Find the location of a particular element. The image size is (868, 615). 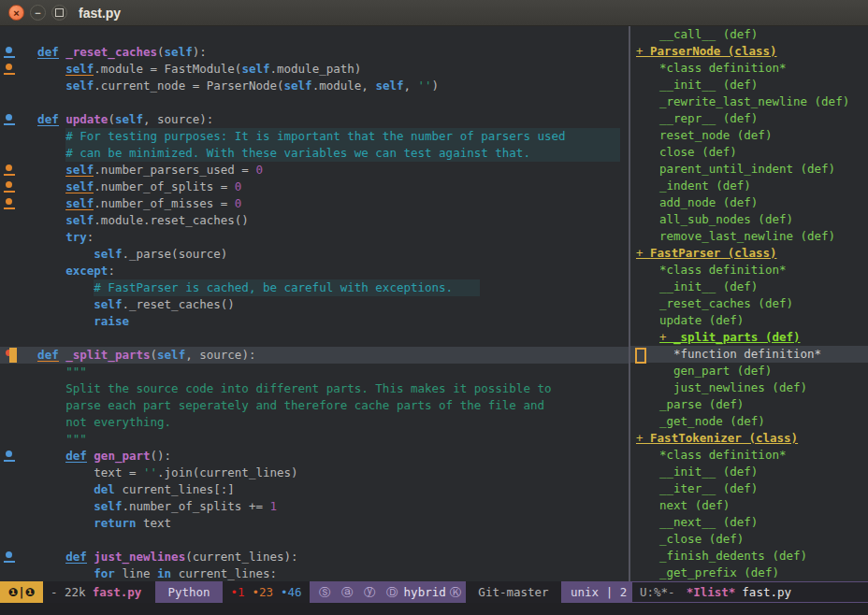

code-line: try: is located at coordinates (314, 237).